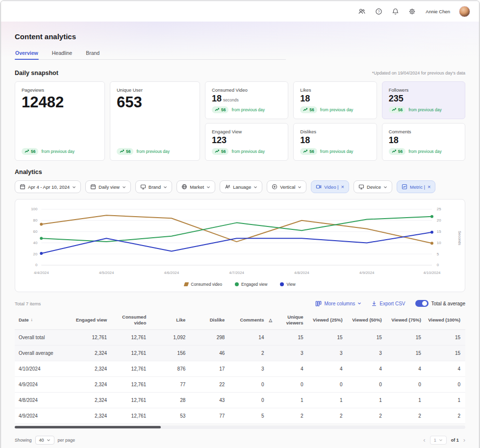 The width and height of the screenshot is (480, 448). Describe the element at coordinates (247, 100) in the screenshot. I see `card-consumed-video: Consumed Video 18seconds 56from previous…` at that location.